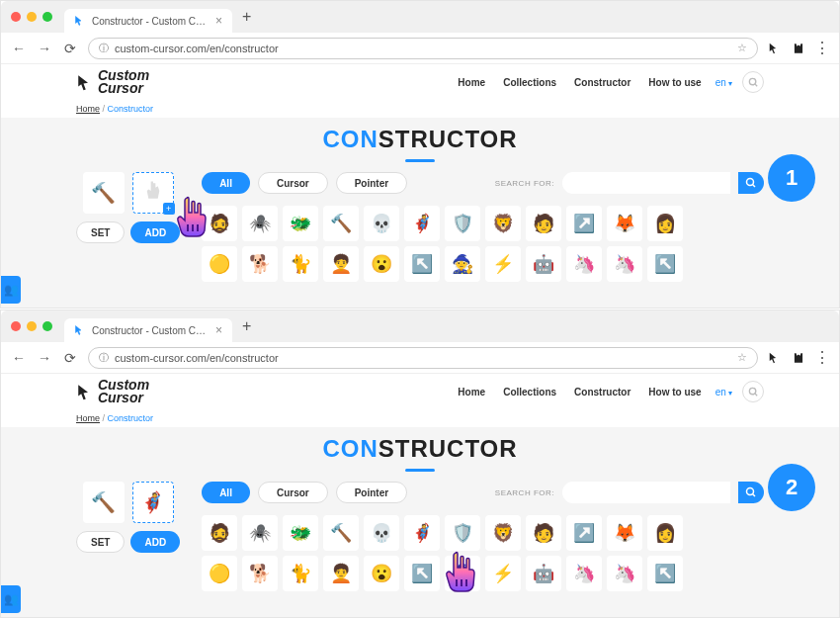 The image size is (840, 618). Describe the element at coordinates (300, 574) in the screenshot. I see `cursor-item: 🐈` at that location.